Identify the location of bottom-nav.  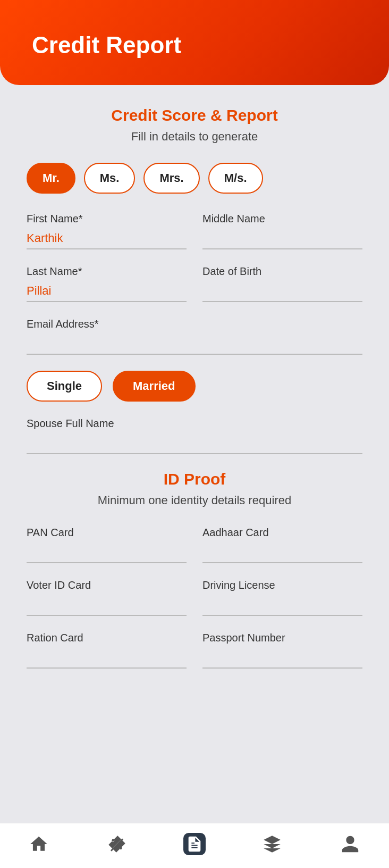
(194, 846).